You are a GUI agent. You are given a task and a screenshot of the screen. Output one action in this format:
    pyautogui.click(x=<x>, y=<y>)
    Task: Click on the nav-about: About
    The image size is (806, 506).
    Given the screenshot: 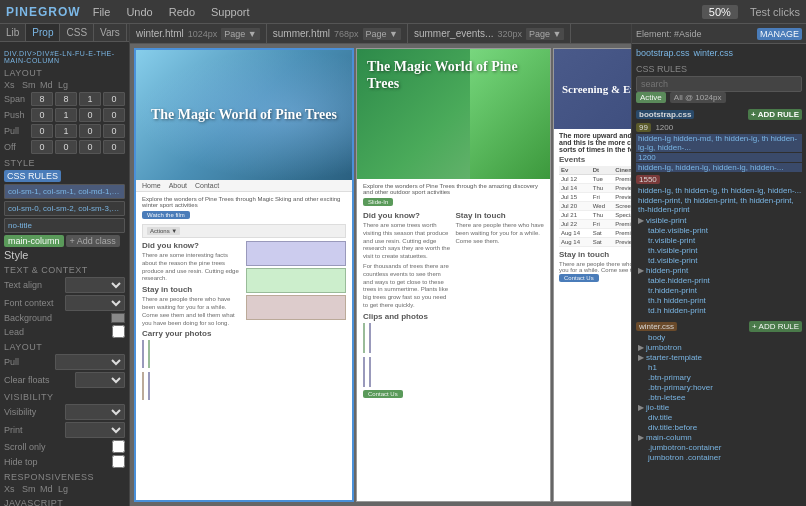 What is the action you would take?
    pyautogui.click(x=178, y=186)
    